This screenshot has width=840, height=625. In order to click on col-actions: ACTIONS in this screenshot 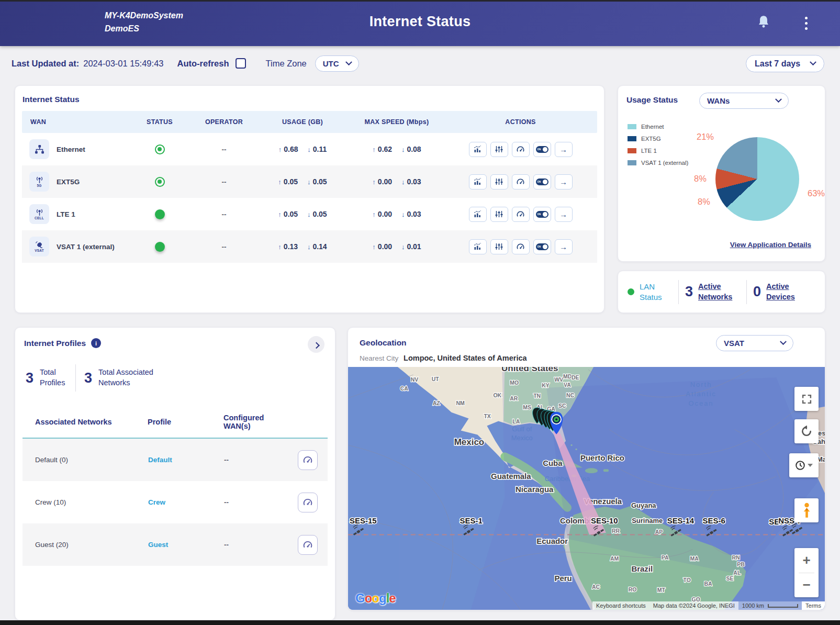, I will do `click(520, 122)`.